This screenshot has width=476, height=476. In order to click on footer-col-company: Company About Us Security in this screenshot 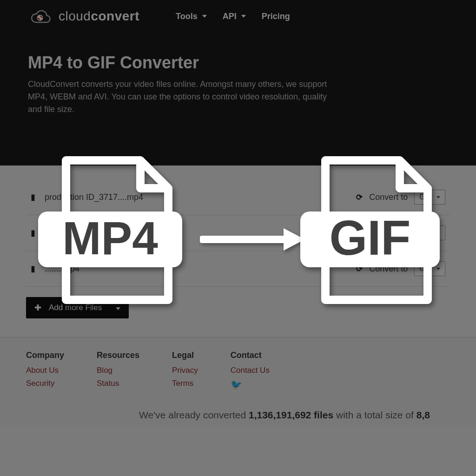, I will do `click(45, 372)`.